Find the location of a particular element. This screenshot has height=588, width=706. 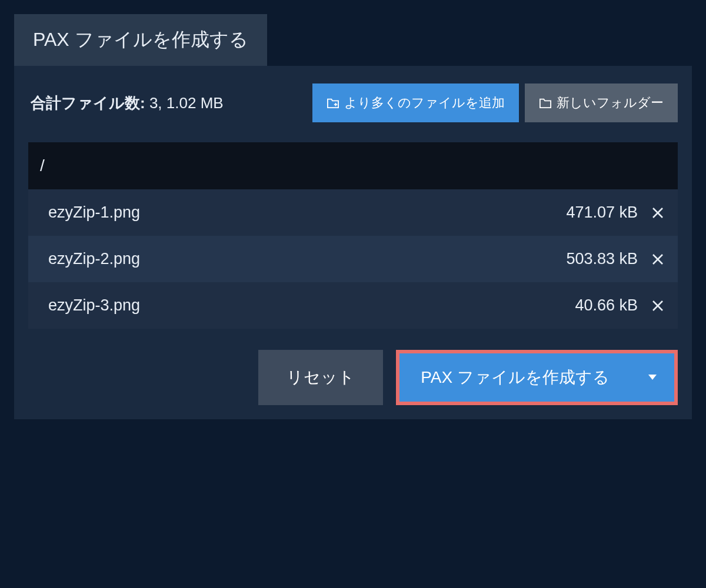

create-pax-dropdown is located at coordinates (652, 377).